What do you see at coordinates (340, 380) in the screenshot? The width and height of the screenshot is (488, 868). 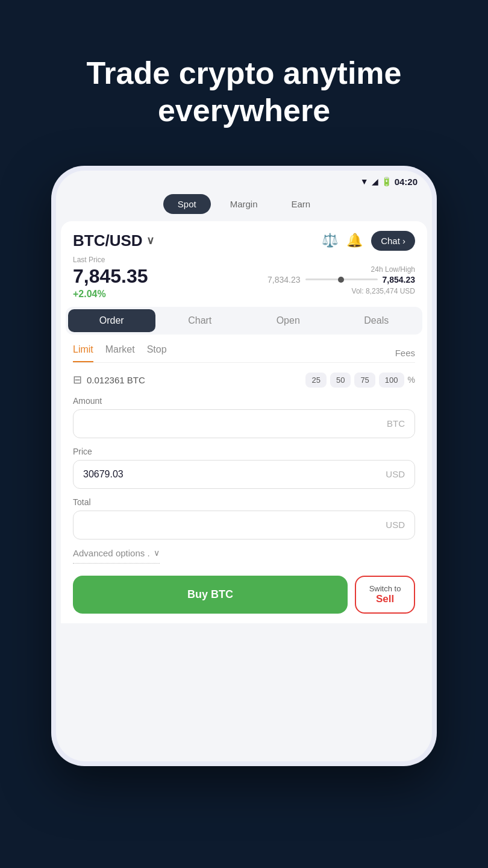 I see `pct-50-button: 50` at bounding box center [340, 380].